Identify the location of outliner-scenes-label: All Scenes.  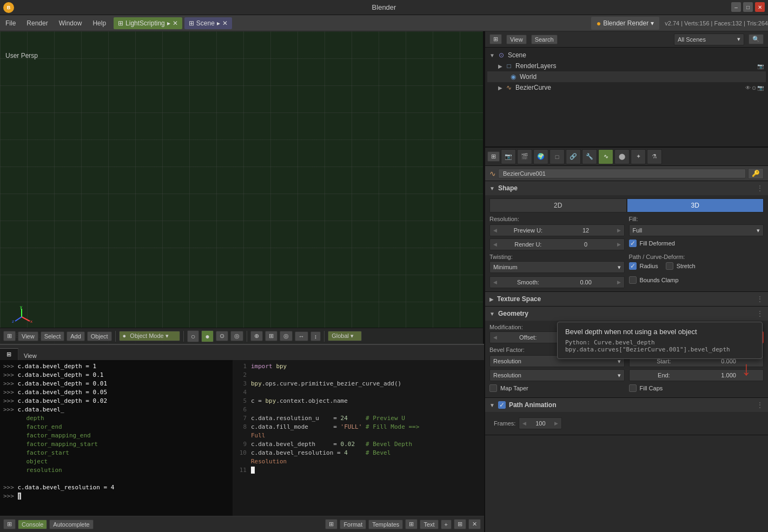
(692, 39).